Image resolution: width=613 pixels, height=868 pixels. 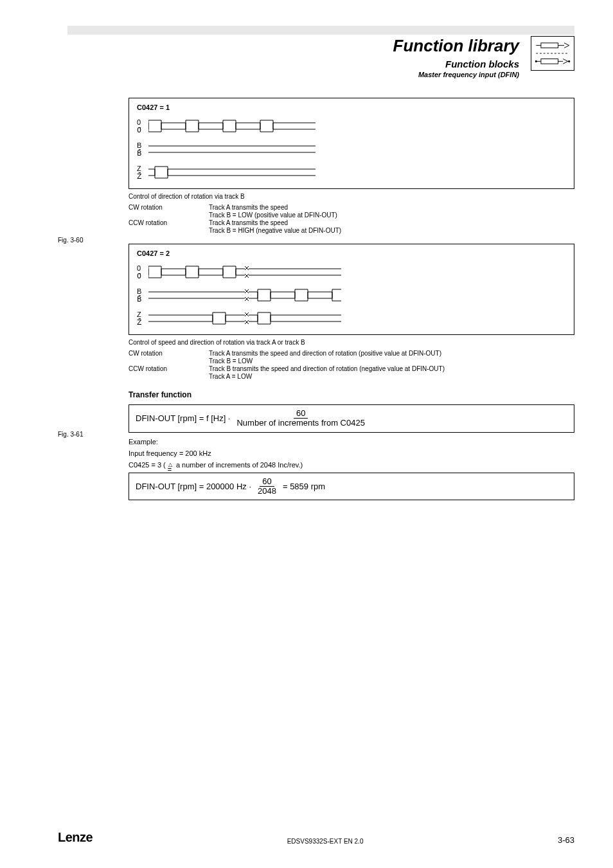 What do you see at coordinates (301, 414) in the screenshot?
I see `formula-numerator: 60` at bounding box center [301, 414].